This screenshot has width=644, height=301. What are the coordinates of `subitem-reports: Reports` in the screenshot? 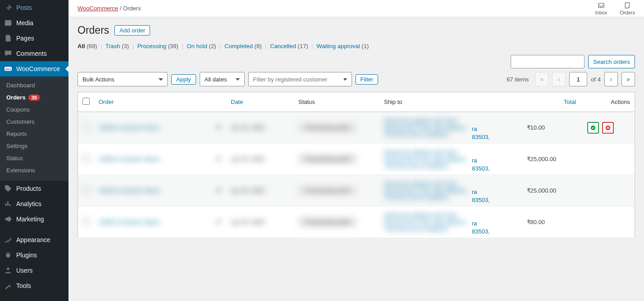 It's located at (34, 134).